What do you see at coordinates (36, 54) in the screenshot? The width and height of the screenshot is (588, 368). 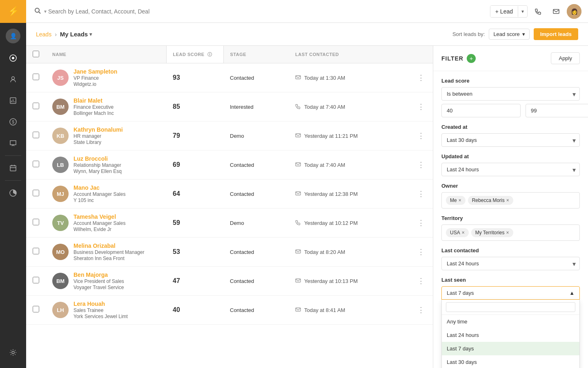 I see `select-all-checkbox` at bounding box center [36, 54].